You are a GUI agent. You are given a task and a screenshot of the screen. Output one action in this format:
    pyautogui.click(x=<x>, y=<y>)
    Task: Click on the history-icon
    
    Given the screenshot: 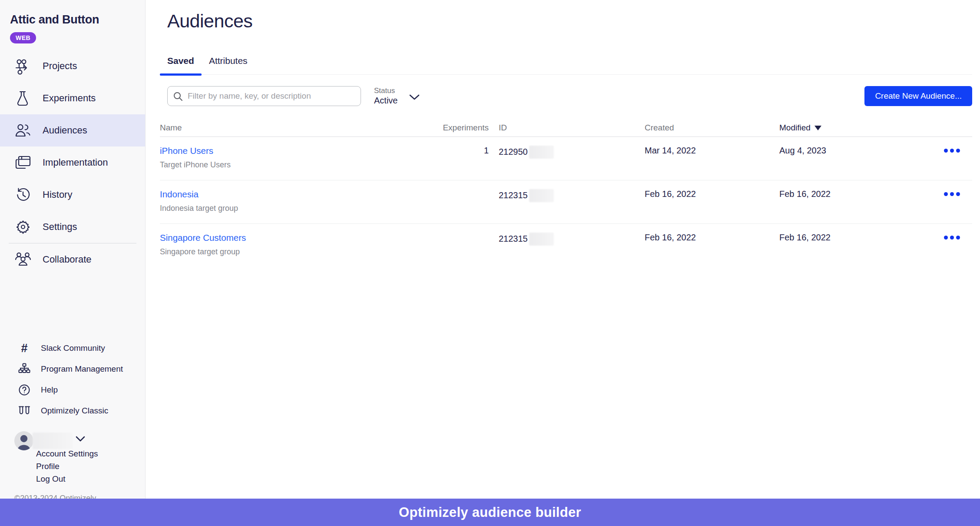 What is the action you would take?
    pyautogui.click(x=23, y=195)
    